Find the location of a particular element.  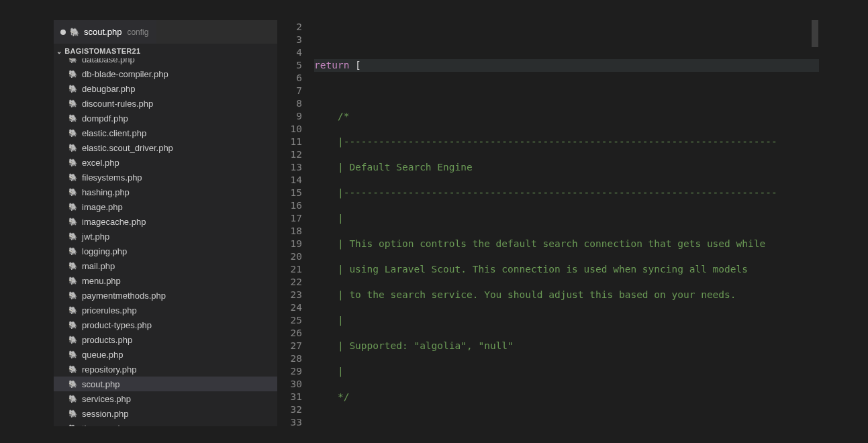

file-item: 🐘elastic.scout_driver.php is located at coordinates (165, 148).